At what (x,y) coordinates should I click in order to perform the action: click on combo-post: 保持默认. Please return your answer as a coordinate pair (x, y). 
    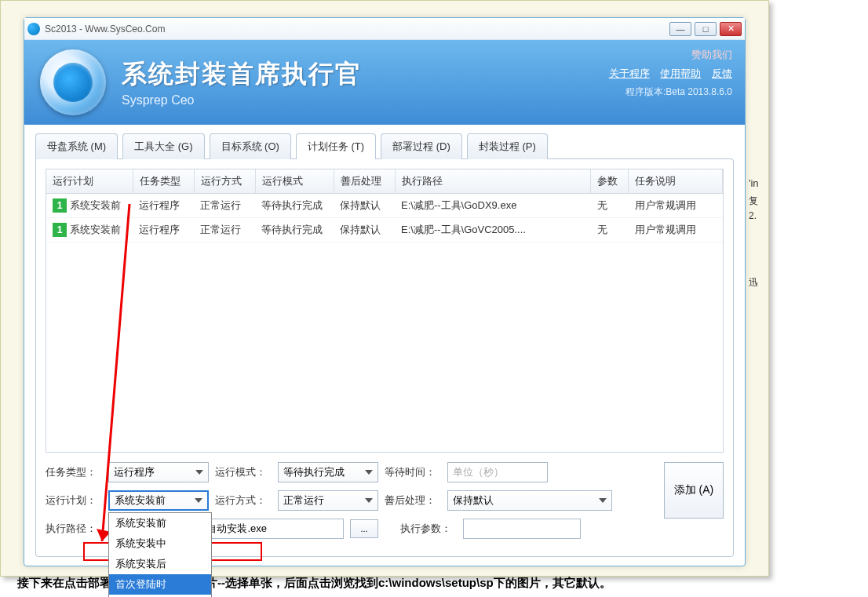
    Looking at the image, I should click on (530, 501).